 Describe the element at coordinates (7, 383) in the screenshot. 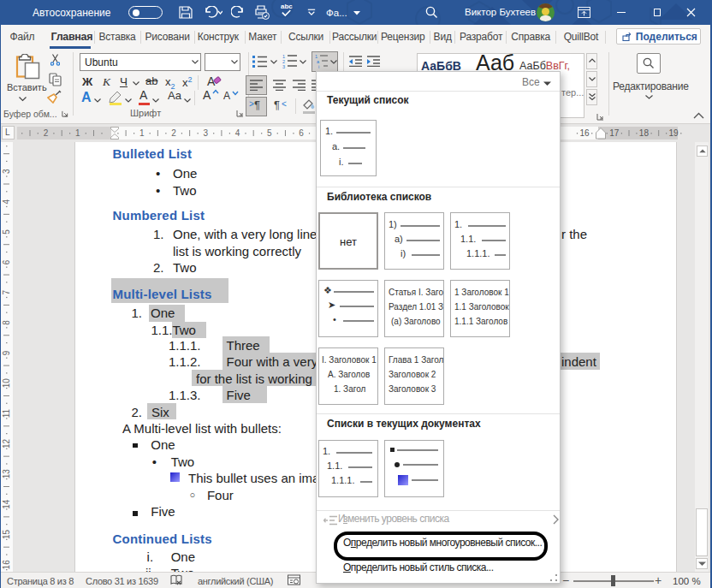

I see `svg-text: 10` at that location.